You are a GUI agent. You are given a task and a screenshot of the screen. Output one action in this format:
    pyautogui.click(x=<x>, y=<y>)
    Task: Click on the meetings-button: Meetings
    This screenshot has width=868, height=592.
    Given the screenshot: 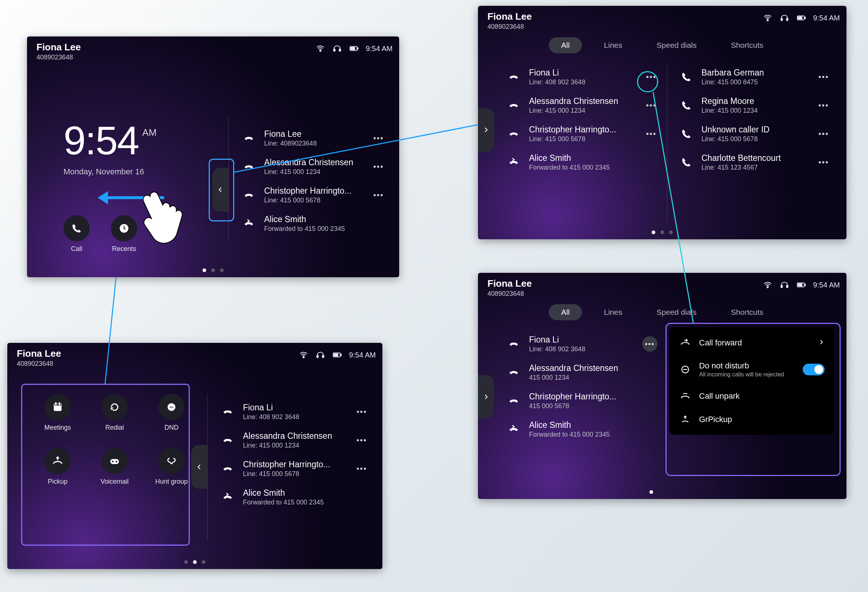 What is the action you would take?
    pyautogui.click(x=58, y=418)
    